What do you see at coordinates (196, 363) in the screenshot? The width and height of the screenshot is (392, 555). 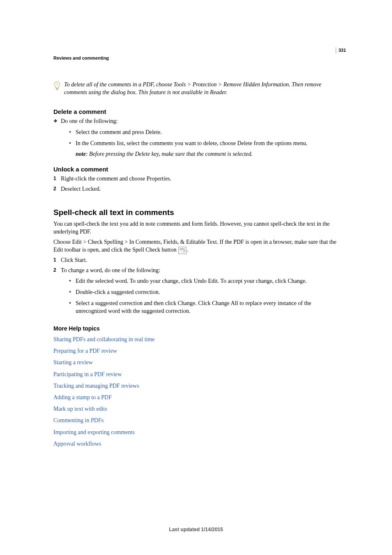 I see `help-link: Starting a review` at bounding box center [196, 363].